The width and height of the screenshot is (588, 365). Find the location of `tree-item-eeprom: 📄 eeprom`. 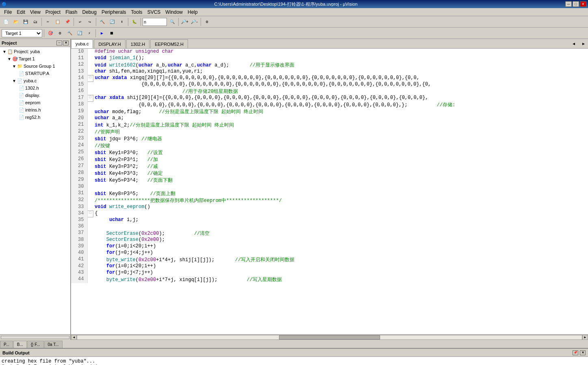

tree-item-eeprom: 📄 eeprom is located at coordinates (35, 103).